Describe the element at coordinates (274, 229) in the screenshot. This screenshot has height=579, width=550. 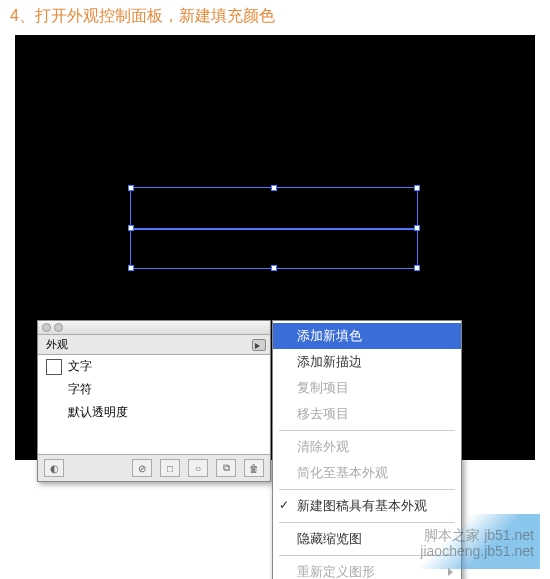
I see `selection-inner` at that location.